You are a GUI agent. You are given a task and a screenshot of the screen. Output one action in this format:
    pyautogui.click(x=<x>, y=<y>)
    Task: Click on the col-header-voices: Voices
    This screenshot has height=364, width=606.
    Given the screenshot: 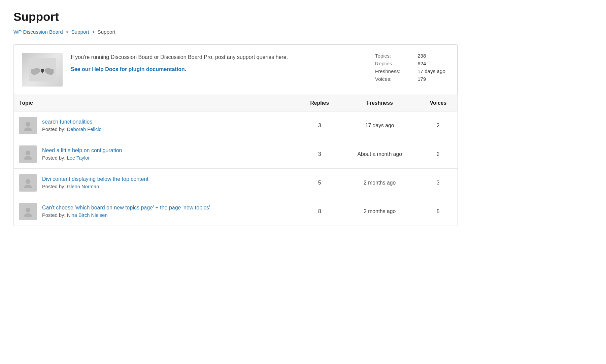 What is the action you would take?
    pyautogui.click(x=438, y=103)
    